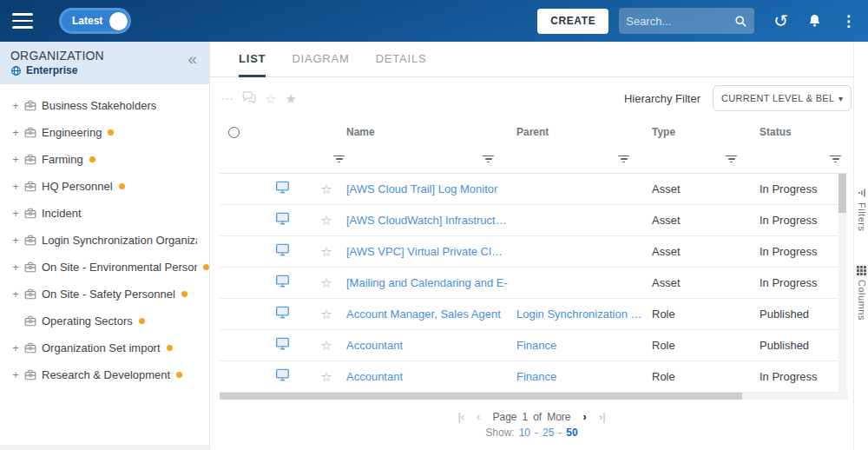 This screenshot has width=868, height=450. What do you see at coordinates (549, 433) in the screenshot?
I see `page-size-25: 25` at bounding box center [549, 433].